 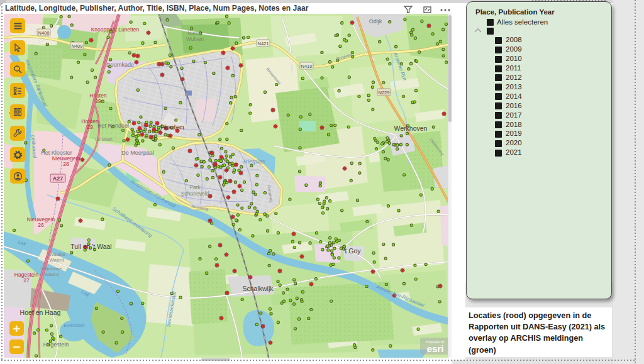 I want to click on svg-text: Knooppunt Lunetten, so click(x=116, y=30).